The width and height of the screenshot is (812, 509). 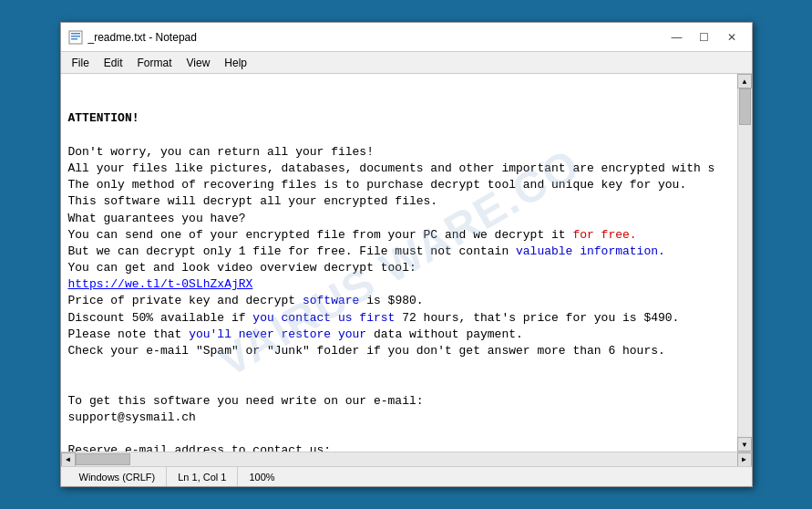 I want to click on maximize-button: ☐, so click(x=704, y=37).